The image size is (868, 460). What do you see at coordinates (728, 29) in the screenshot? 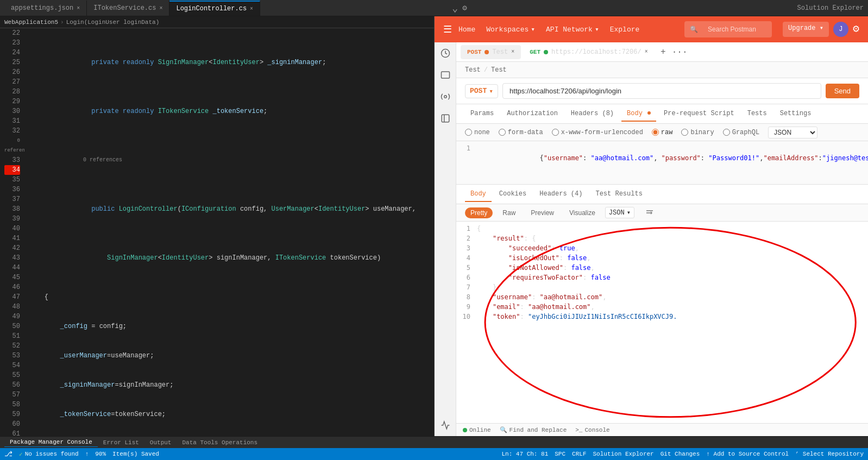
I see `search-bar: 🔍` at bounding box center [728, 29].